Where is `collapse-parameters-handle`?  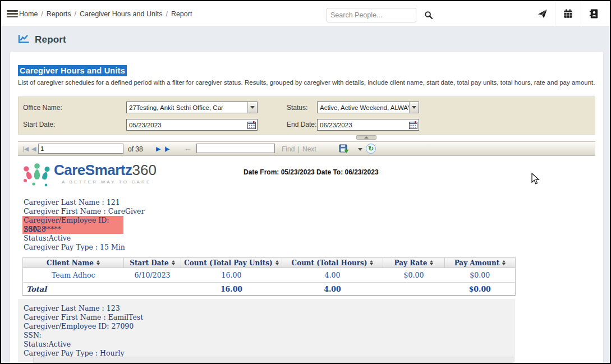
collapse-parameters-handle is located at coordinates (366, 137).